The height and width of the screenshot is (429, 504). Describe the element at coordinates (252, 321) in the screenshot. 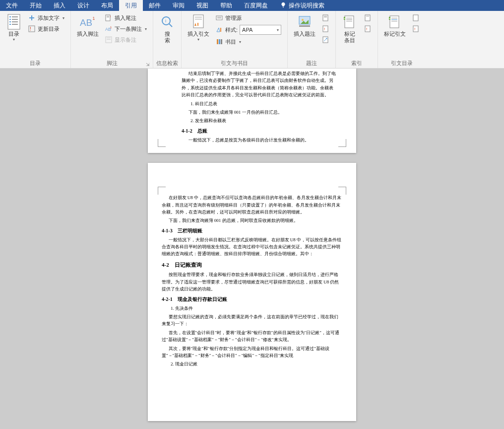

I see `body-text: 要想实现日记账的查询，必须先要满足两个条件，这在前面的章节已经学过，现在我们来复…` at that location.